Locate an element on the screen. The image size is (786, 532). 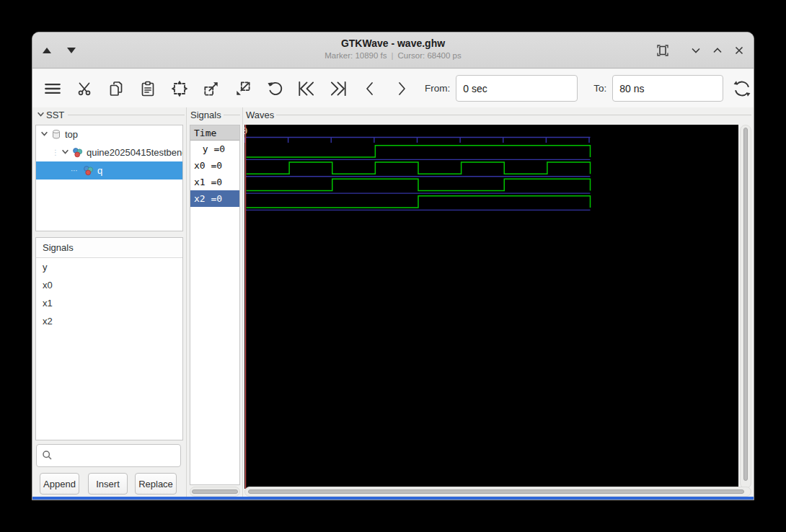
zoom-in-icon is located at coordinates (211, 89).